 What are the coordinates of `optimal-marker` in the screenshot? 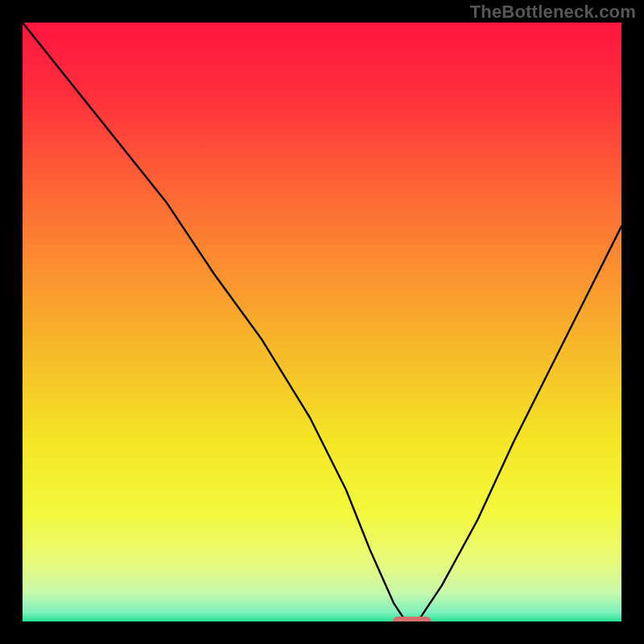 It's located at (412, 619).